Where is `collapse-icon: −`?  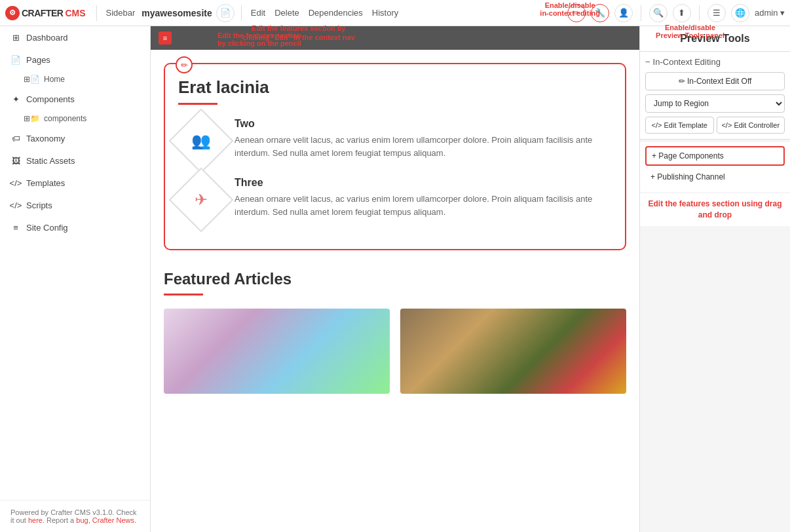 collapse-icon: − is located at coordinates (648, 62).